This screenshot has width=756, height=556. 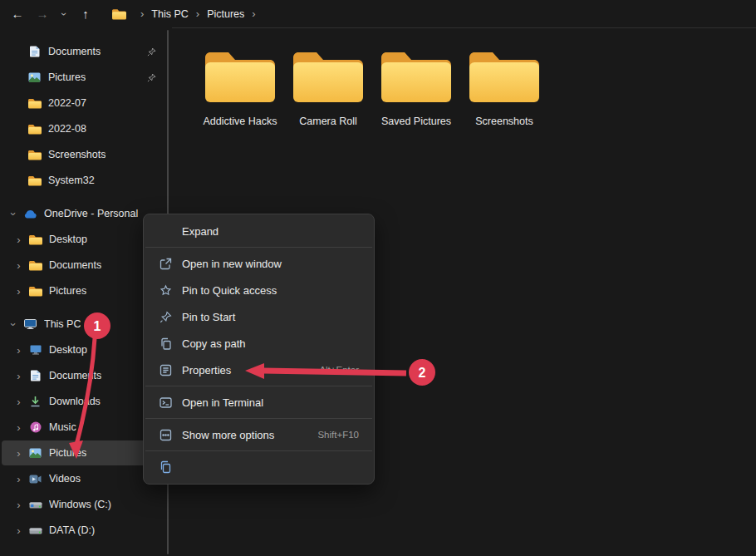 I want to click on breadcrumb-pictures: Pictures, so click(x=226, y=14).